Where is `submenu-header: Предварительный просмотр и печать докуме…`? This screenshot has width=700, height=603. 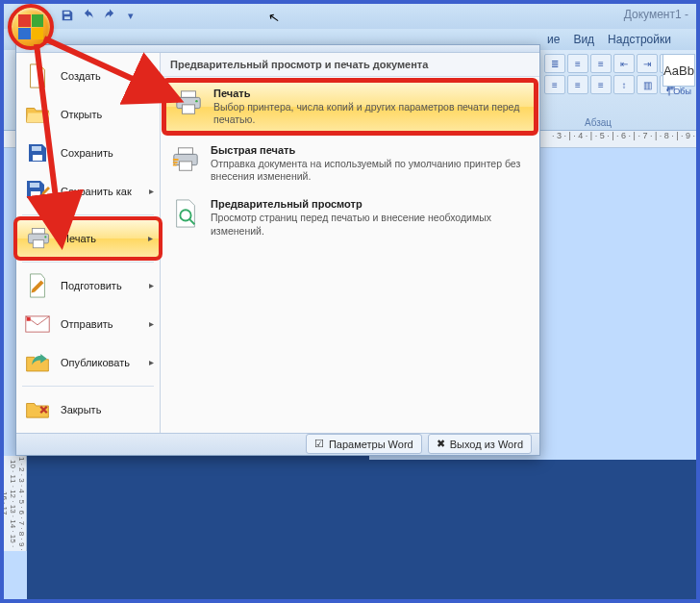 submenu-header: Предварительный просмотр и печать докуме… is located at coordinates (350, 65).